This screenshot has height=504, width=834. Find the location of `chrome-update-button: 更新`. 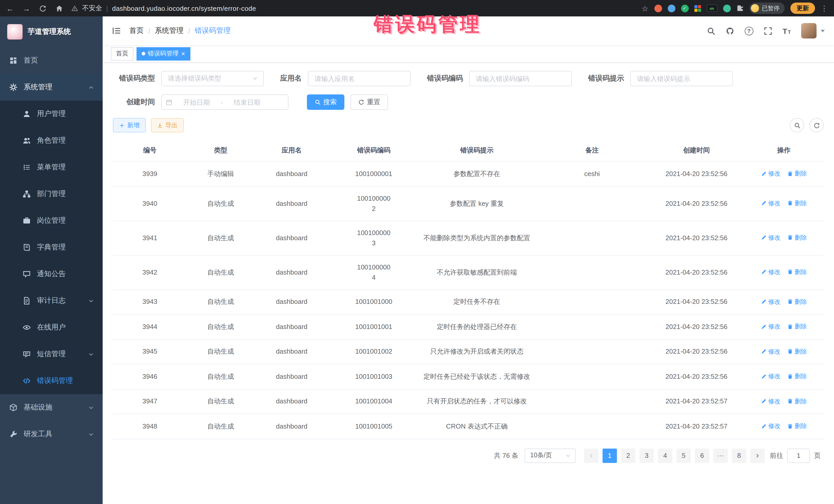

chrome-update-button: 更新 is located at coordinates (803, 8).